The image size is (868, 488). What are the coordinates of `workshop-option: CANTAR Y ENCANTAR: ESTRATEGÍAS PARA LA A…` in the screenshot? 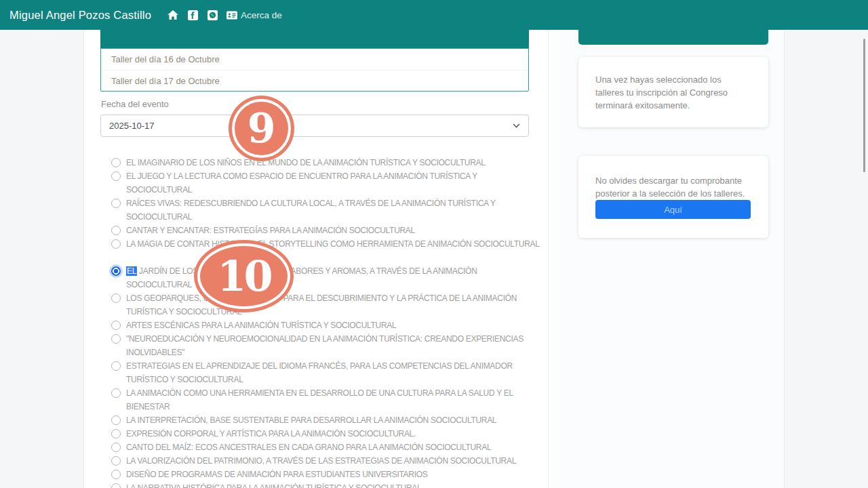 It's located at (325, 230).